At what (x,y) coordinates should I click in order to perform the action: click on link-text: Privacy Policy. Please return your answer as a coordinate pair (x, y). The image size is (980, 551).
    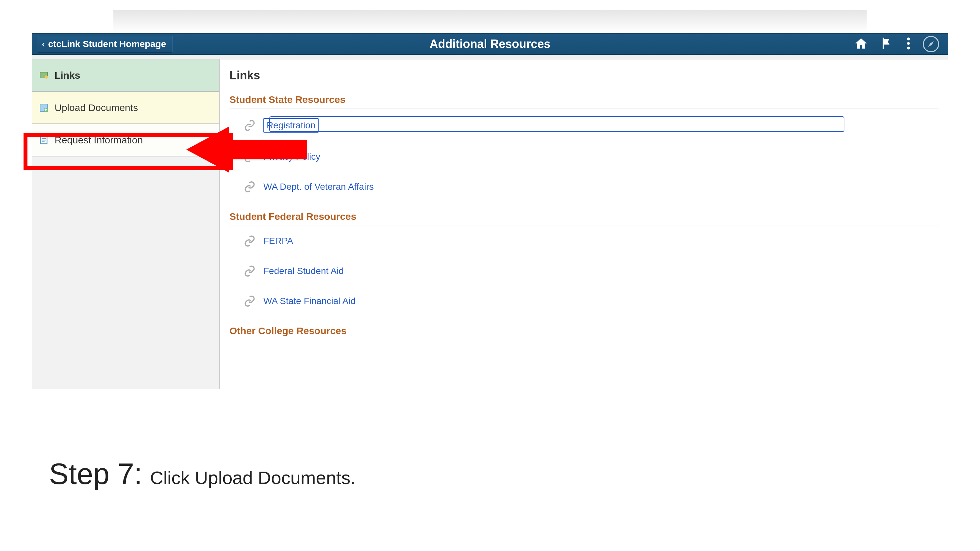
    Looking at the image, I should click on (292, 157).